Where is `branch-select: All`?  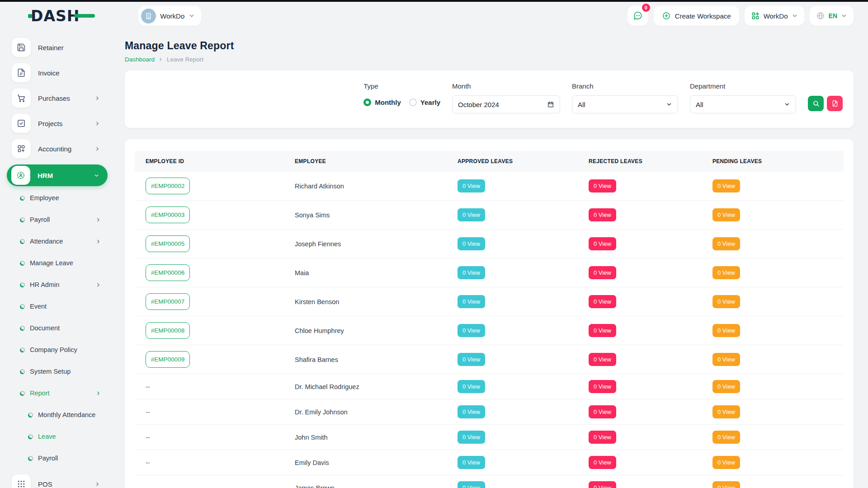
branch-select: All is located at coordinates (625, 104).